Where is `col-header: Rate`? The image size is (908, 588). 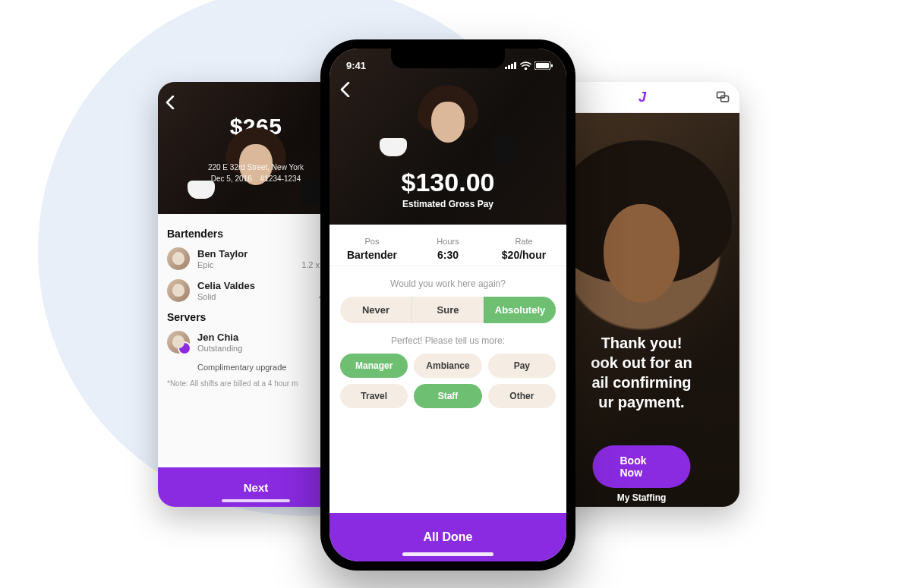 col-header: Rate is located at coordinates (524, 241).